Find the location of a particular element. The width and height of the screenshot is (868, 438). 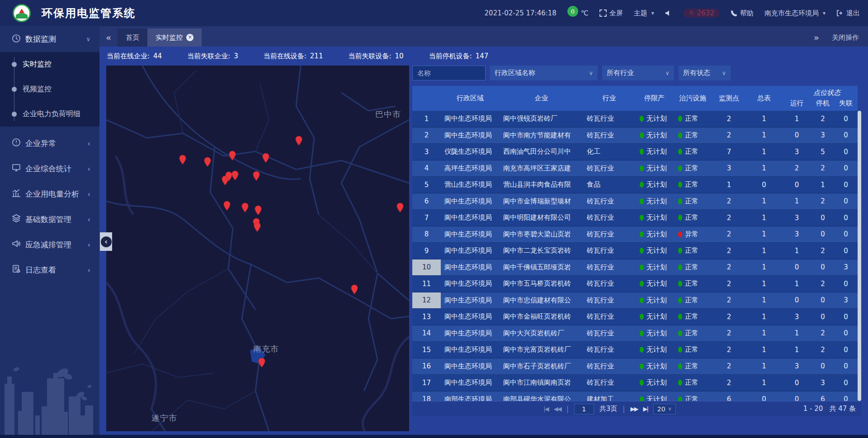

speaker-icon is located at coordinates (669, 13).